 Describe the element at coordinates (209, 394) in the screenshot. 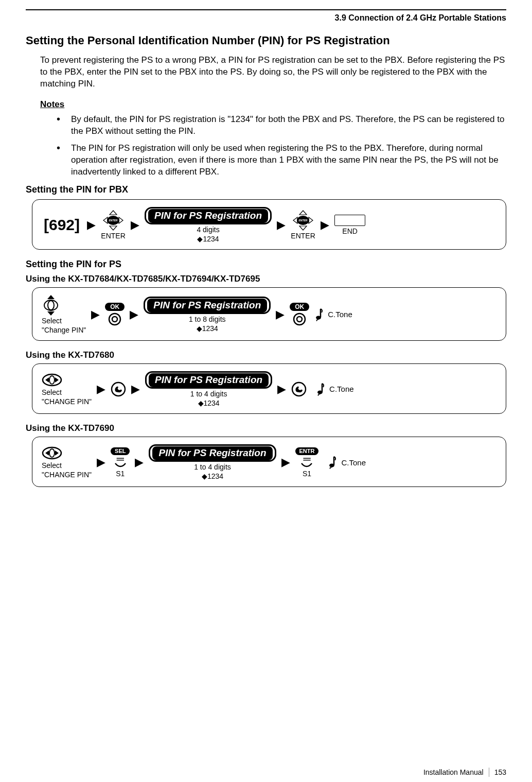

I see `digits-label: 1 to 4 digits` at that location.